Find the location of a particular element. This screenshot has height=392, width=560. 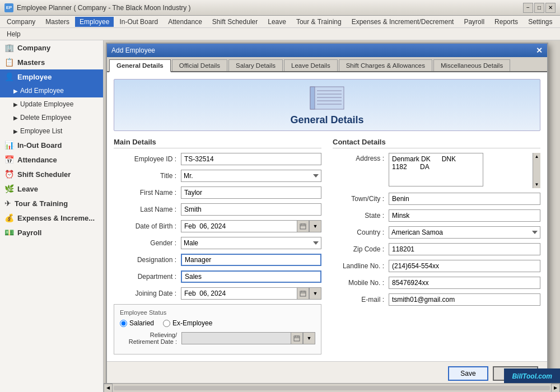

menu-expenses: Expenses & Increment/Decrement is located at coordinates (403, 22).